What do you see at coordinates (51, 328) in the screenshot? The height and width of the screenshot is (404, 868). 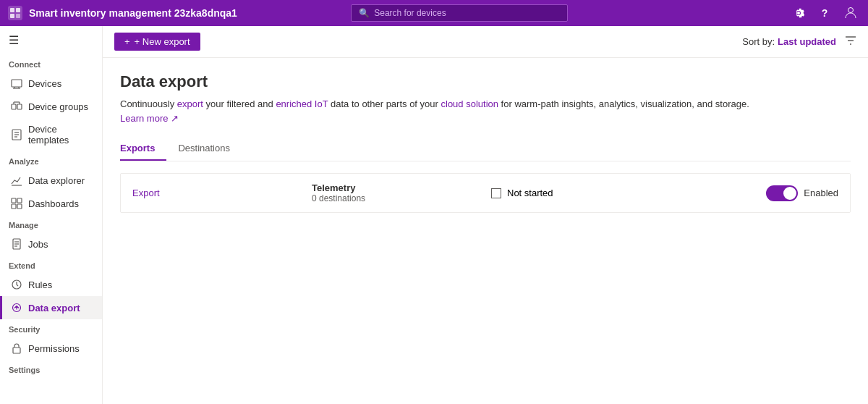 I see `section-security: Security` at bounding box center [51, 328].